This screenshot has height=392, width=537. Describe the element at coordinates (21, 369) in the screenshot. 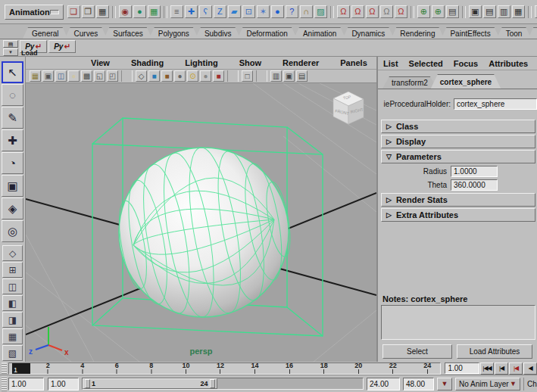

I see `current-frame-marker: 1` at that location.